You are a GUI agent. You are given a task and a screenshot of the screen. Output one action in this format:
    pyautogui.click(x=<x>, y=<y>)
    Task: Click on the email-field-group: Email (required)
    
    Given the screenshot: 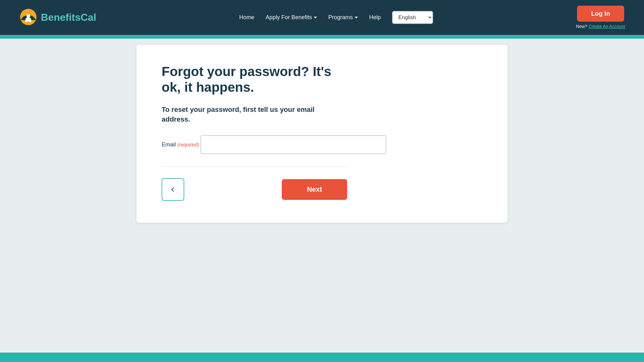 What is the action you would take?
    pyautogui.click(x=322, y=145)
    